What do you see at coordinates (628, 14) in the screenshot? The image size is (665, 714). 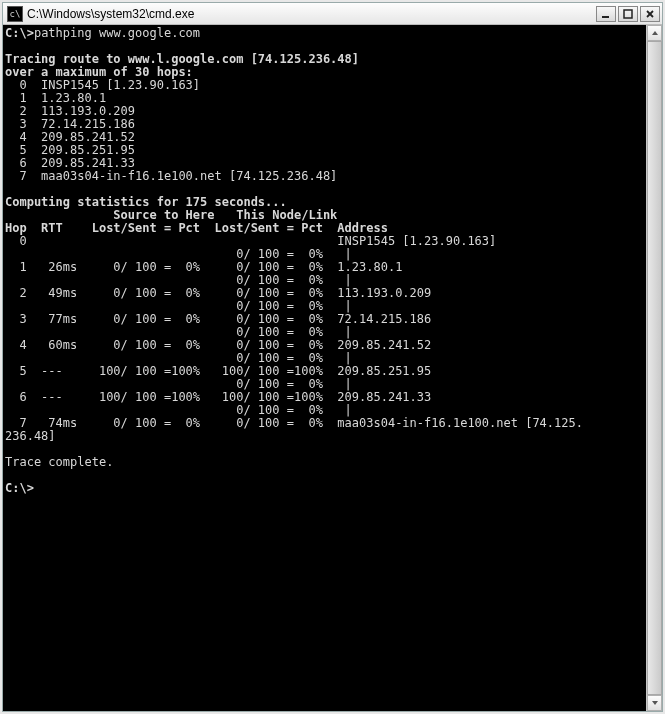 I see `window-buttons` at bounding box center [628, 14].